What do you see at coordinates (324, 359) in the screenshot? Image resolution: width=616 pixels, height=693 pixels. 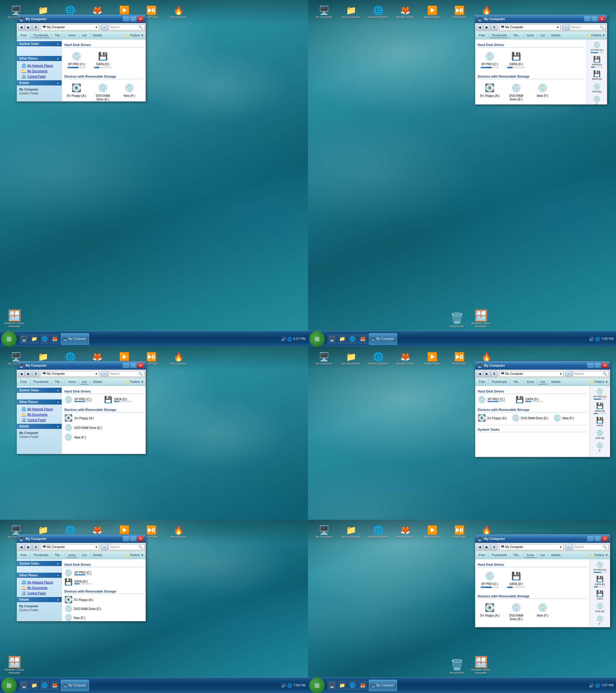 I see `topicon-mycomputer-br: 🖥️ My Computer` at bounding box center [324, 359].